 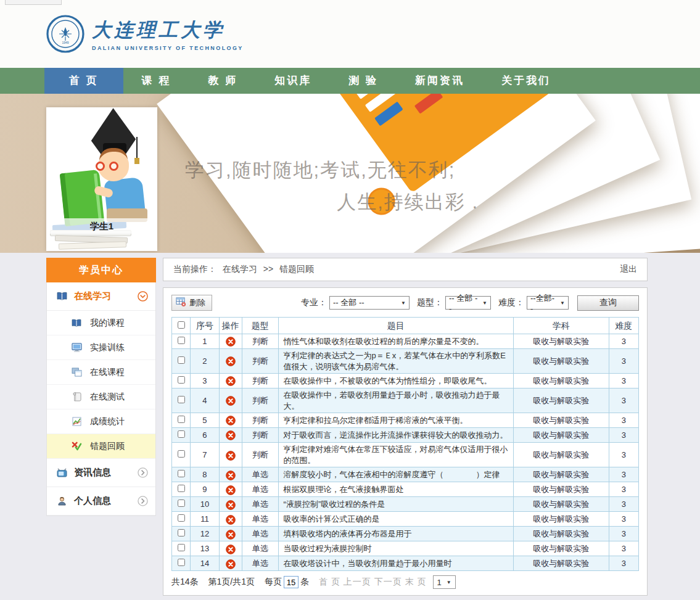 I want to click on sidebar-group-3: 个人信息, so click(x=101, y=501).